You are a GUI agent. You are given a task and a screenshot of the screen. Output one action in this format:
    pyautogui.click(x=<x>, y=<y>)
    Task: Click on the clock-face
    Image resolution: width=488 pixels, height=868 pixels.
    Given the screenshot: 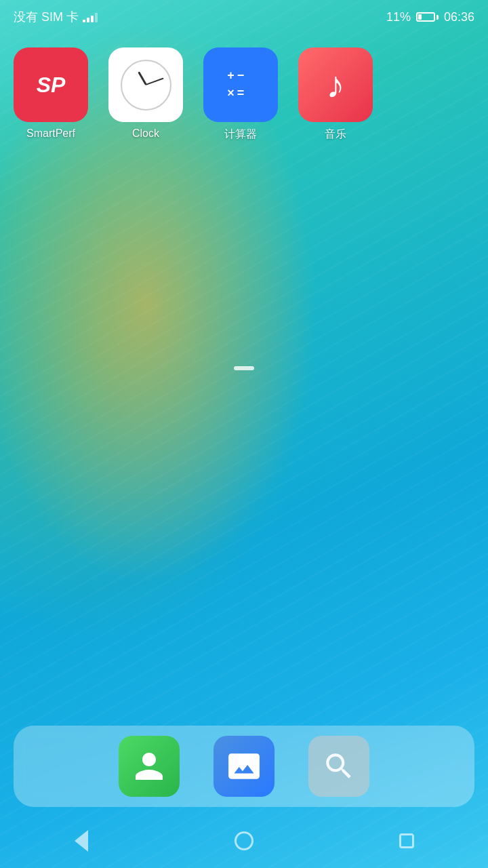 What is the action you would take?
    pyautogui.click(x=146, y=85)
    